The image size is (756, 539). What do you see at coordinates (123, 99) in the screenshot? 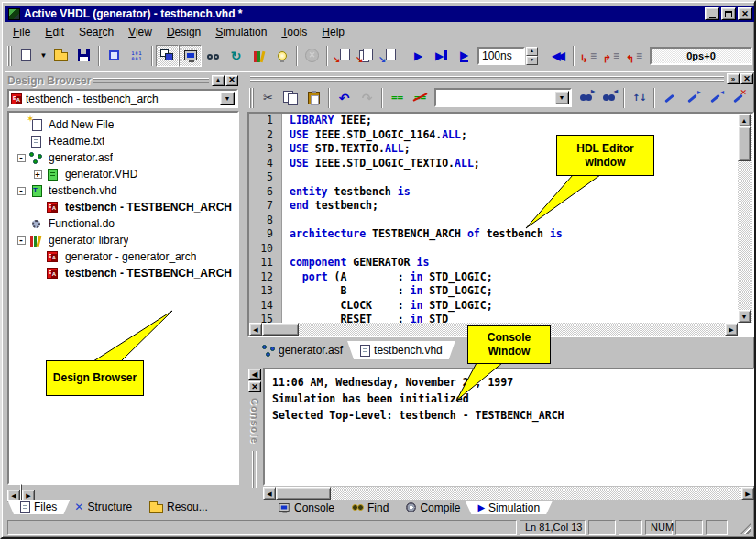
I see `top-level-combo: EA testbench - testbench_arch ▼` at bounding box center [123, 99].